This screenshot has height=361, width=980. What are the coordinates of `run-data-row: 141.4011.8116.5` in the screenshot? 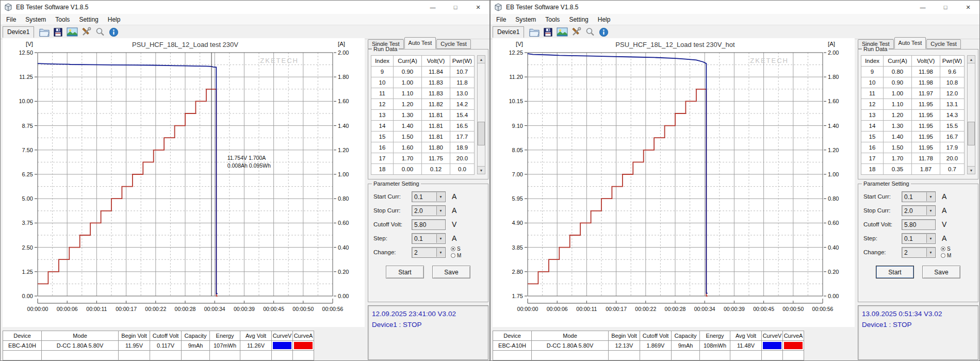 It's located at (423, 126).